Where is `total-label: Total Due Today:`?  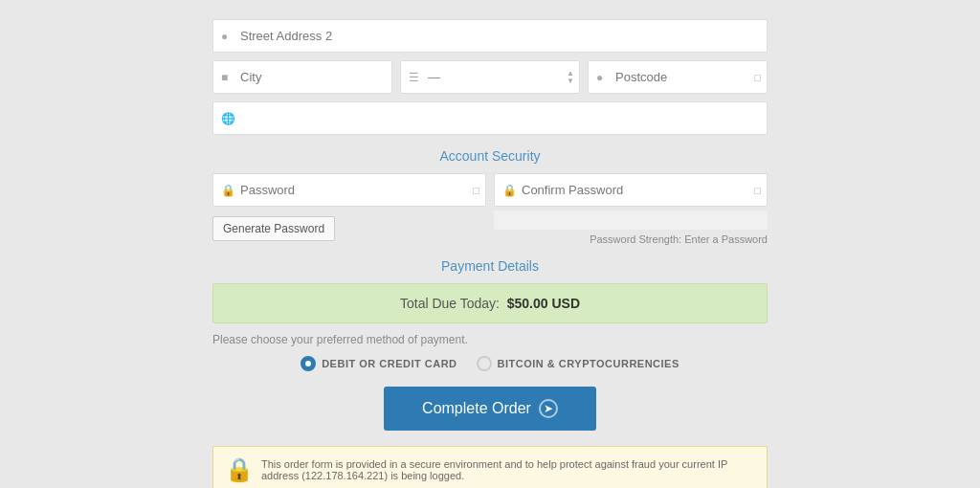 total-label: Total Due Today: is located at coordinates (450, 303).